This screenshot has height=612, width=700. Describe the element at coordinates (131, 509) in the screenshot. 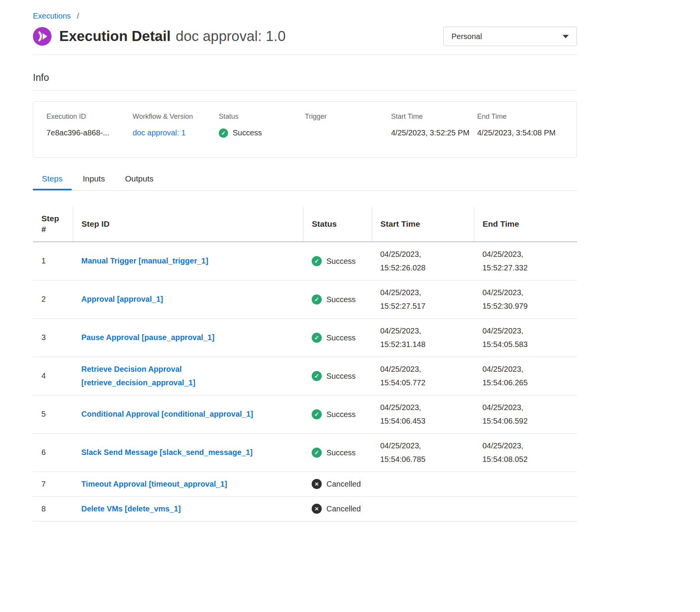

I see `step-id-link: Delete VMs [delete_vms_1]` at that location.